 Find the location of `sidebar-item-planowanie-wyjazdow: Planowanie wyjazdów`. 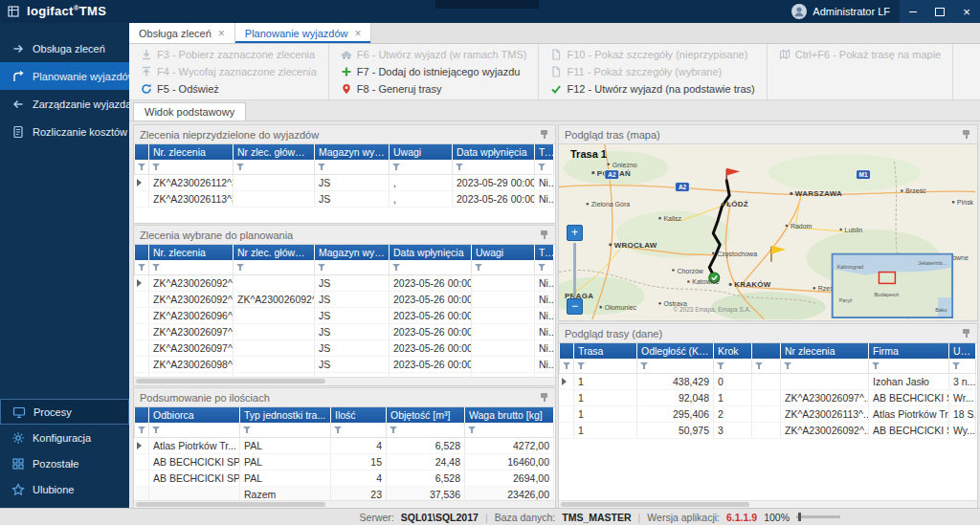

sidebar-item-planowanie-wyjazdow: Planowanie wyjazdów is located at coordinates (65, 77).